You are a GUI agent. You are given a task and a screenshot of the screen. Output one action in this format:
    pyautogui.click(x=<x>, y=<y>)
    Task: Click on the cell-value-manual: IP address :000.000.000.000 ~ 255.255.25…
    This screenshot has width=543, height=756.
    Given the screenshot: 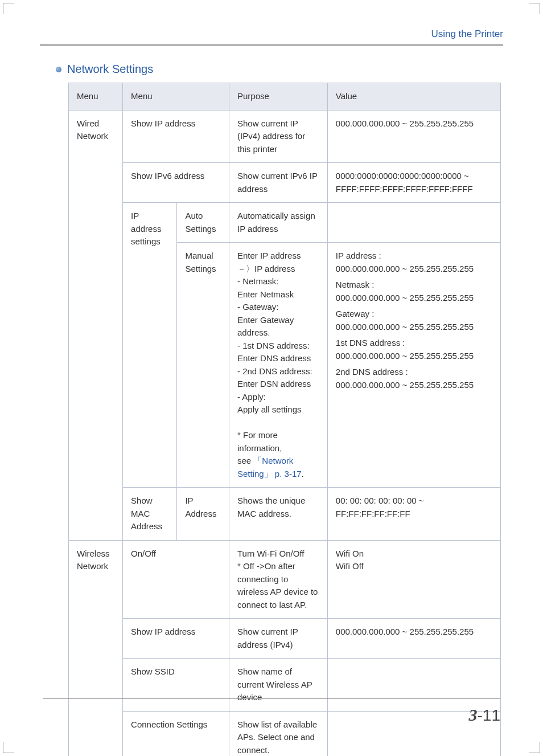 What is the action you would take?
    pyautogui.click(x=414, y=365)
    